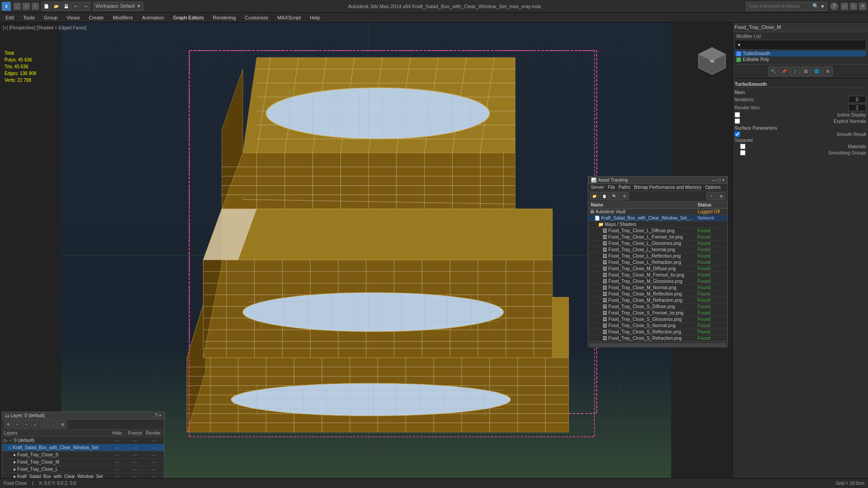 This screenshot has height=488, width=868. I want to click on menu-edit: Edit, so click(10, 18).